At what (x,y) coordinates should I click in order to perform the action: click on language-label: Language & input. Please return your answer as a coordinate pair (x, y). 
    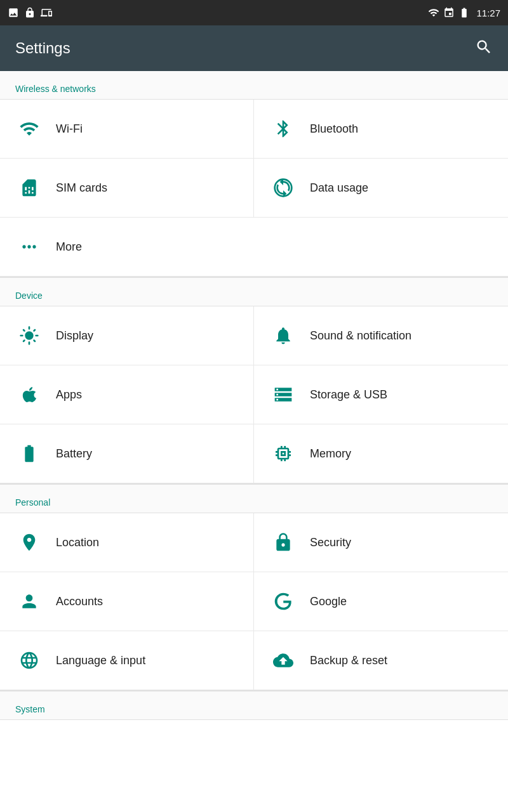
    Looking at the image, I should click on (100, 661).